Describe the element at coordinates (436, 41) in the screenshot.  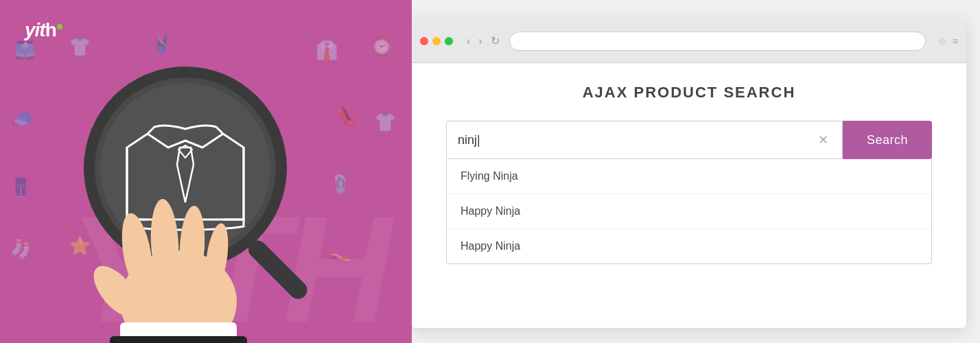
I see `browser-traffic-lights` at that location.